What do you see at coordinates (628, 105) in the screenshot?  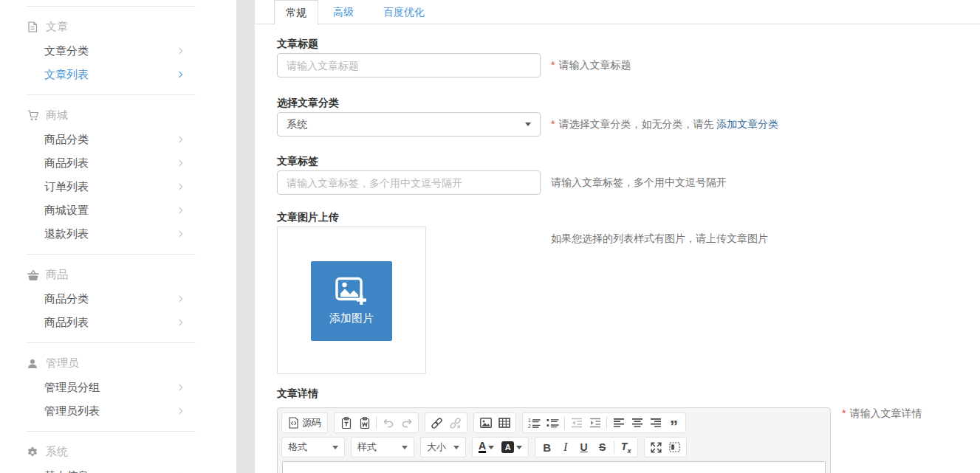 I see `category-label: 选择文章分类` at bounding box center [628, 105].